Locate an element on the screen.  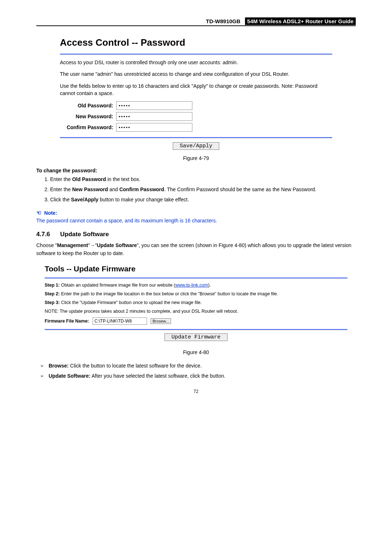
new-password-row: New Password: is located at coordinates (196, 116).